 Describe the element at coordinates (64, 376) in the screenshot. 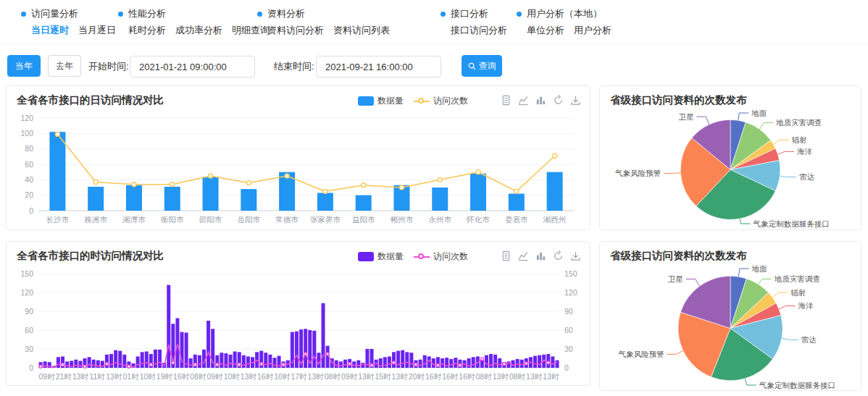

I see `svg-text: 21时` at that location.